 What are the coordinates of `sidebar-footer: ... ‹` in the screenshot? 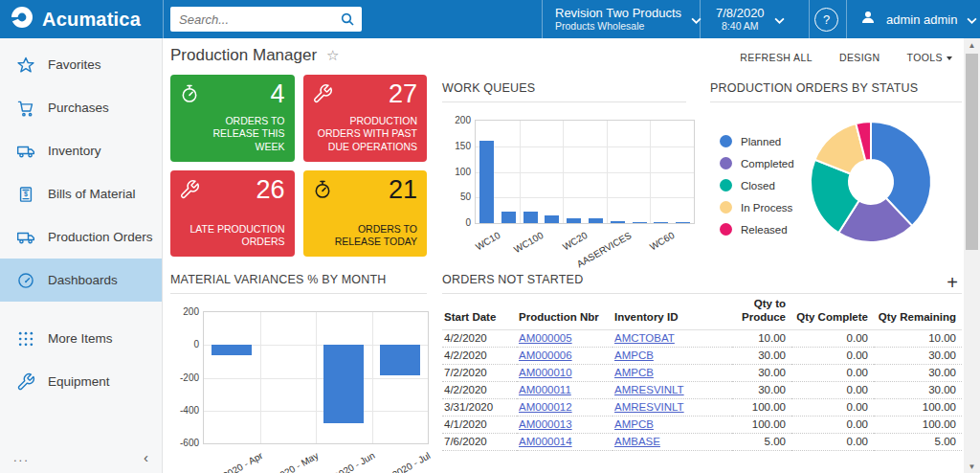 It's located at (80, 458).